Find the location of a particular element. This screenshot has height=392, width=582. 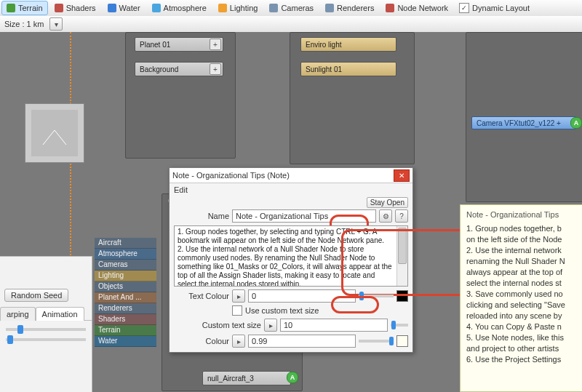

name-label: Name is located at coordinates (202, 216).